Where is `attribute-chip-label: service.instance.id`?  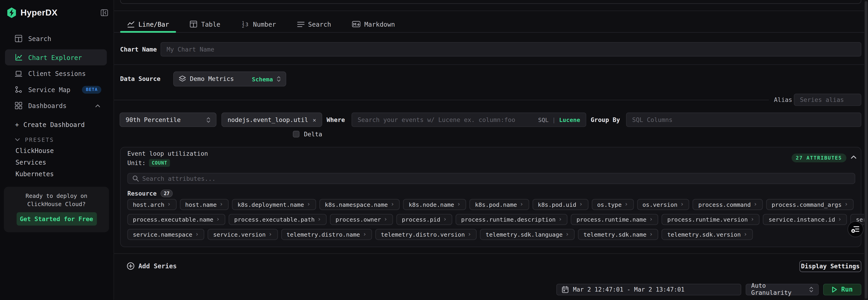
attribute-chip-label: service.instance.id is located at coordinates (802, 219).